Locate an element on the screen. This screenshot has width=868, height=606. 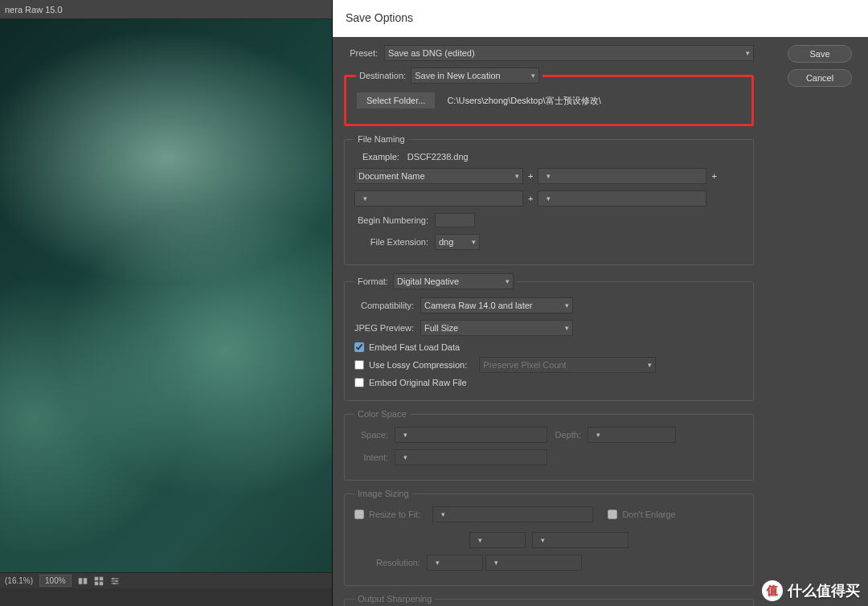
intent-label: Intent: is located at coordinates (375, 457).